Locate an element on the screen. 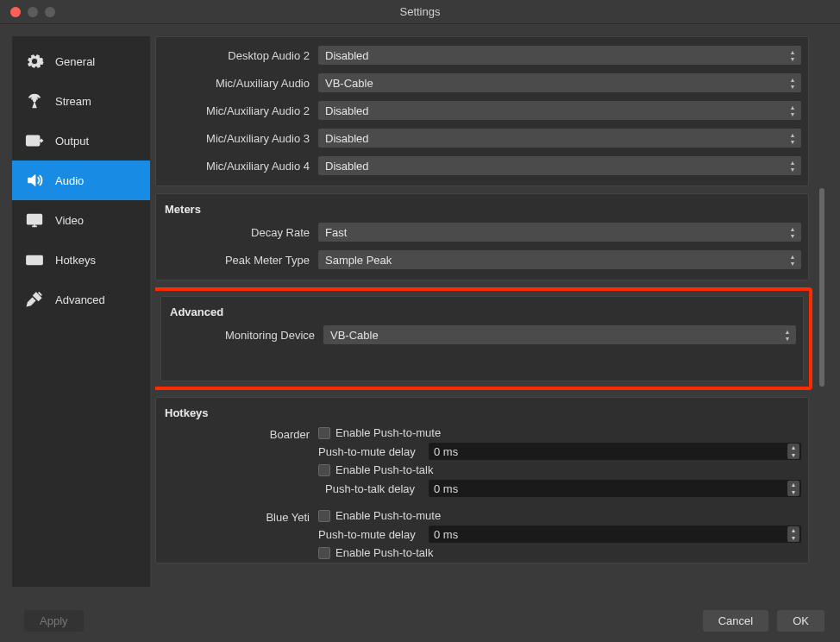 Image resolution: width=840 pixels, height=642 pixels. sidebar-item-stream: Stream is located at coordinates (81, 101).